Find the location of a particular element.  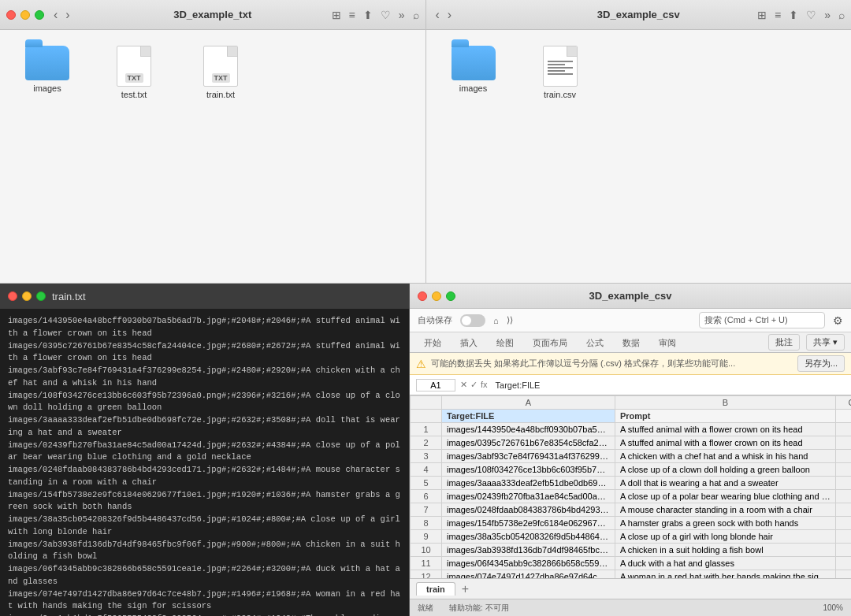

tab-draw: 绘图 is located at coordinates (505, 343).